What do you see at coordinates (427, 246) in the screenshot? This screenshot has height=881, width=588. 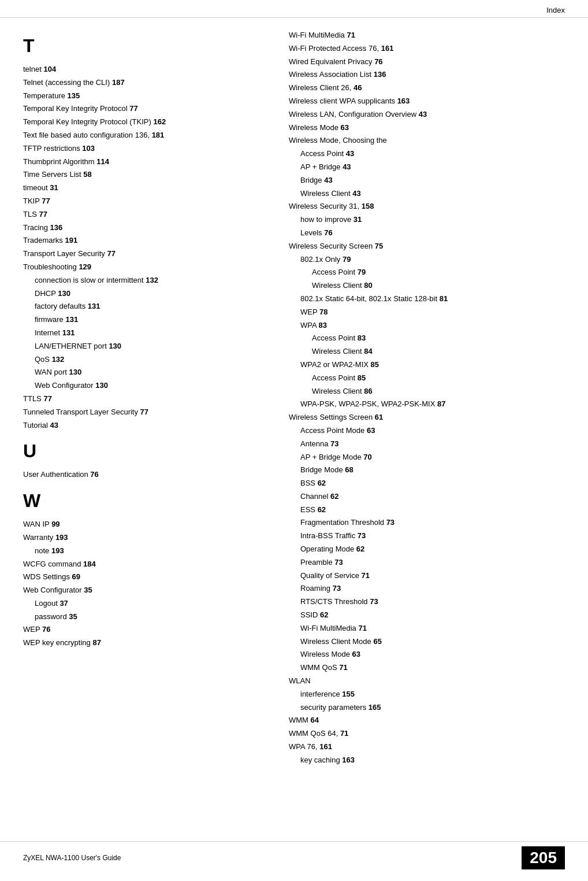 I see `list-item: Wireless Security Screen 75` at bounding box center [427, 246].